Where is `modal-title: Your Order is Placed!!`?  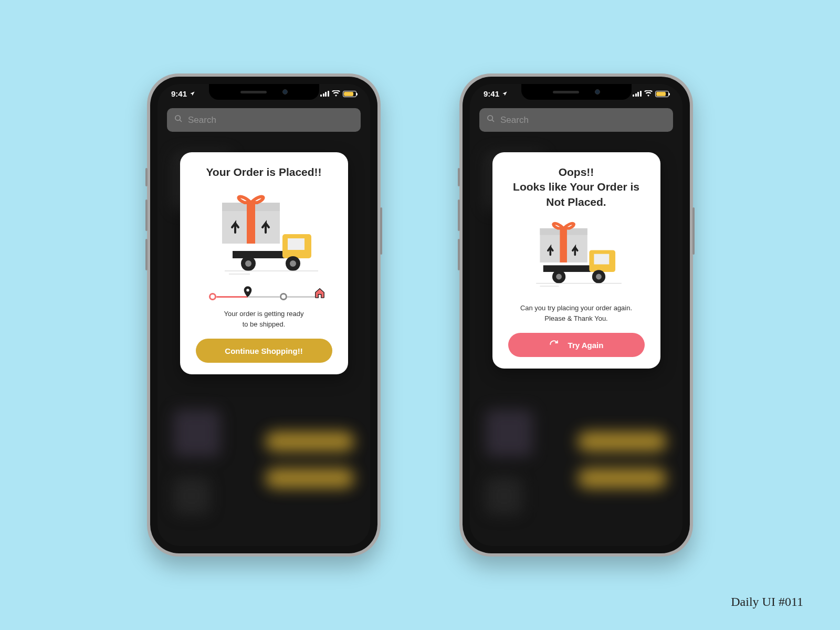 modal-title: Your Order is Placed!! is located at coordinates (264, 172).